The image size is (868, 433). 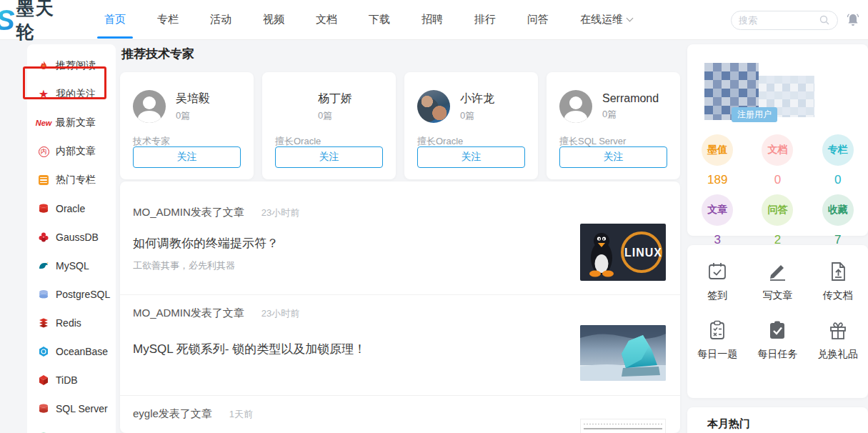 I want to click on profile-card: 注册用户 墨值 189 文档 0 专栏 0 文章 3 问答 2, so click(x=777, y=140).